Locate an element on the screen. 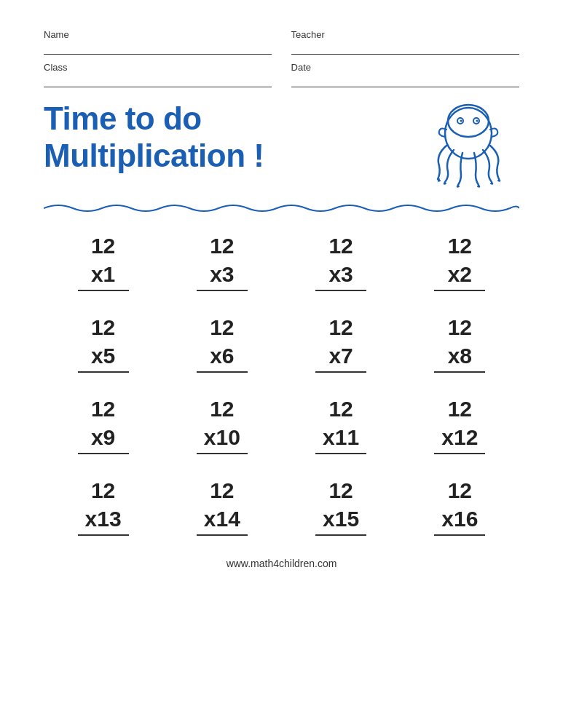  math-problem: 12x14 is located at coordinates (222, 506).